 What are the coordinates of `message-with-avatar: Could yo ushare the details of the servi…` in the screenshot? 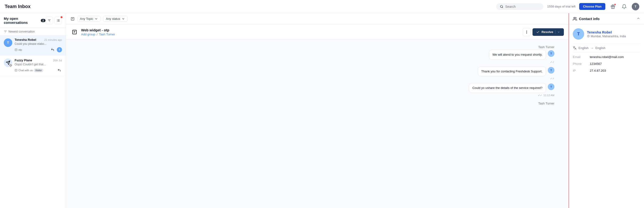 It's located at (512, 88).